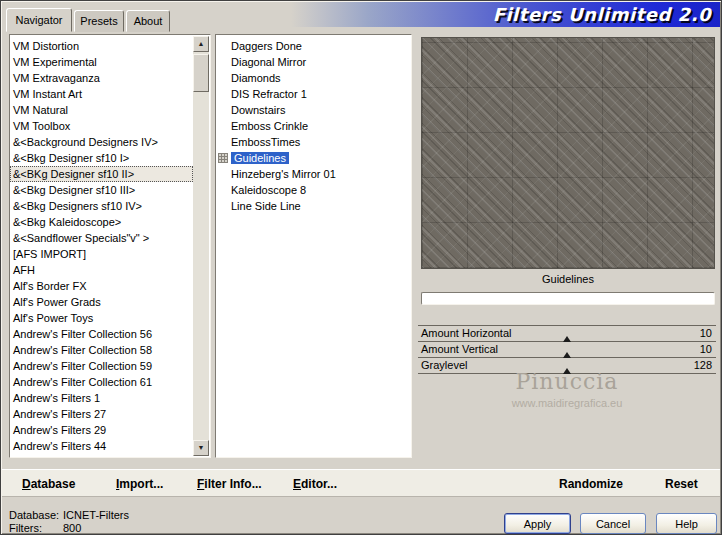 The height and width of the screenshot is (535, 722). Describe the element at coordinates (591, 484) in the screenshot. I see `randomize-button: Randomize` at that location.